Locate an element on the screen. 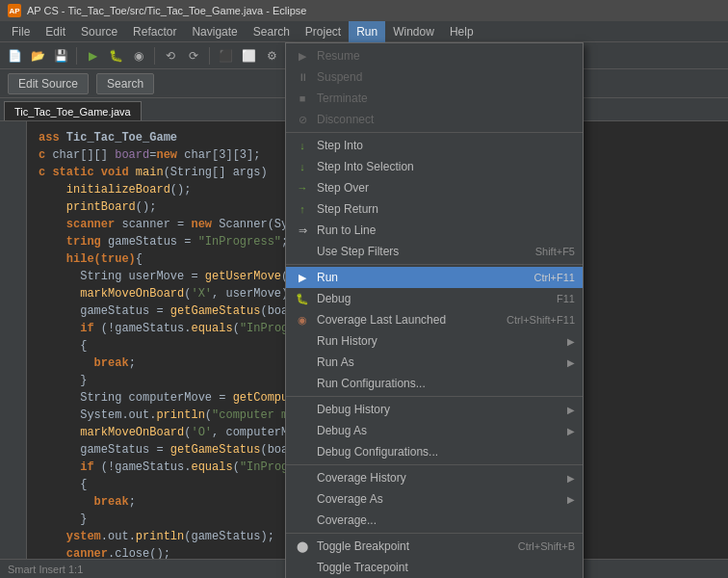 Image resolution: width=728 pixels, height=578 pixels. menu-item-step-into: ↓ Step Into is located at coordinates (434, 145).